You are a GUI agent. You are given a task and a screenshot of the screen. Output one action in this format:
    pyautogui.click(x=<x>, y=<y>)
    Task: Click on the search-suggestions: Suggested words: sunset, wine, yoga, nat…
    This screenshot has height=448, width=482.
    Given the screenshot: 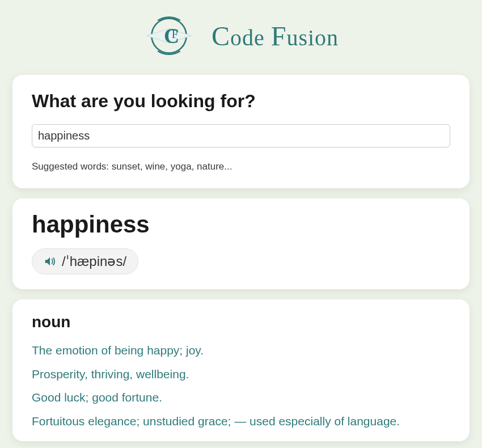 What is the action you would take?
    pyautogui.click(x=241, y=167)
    